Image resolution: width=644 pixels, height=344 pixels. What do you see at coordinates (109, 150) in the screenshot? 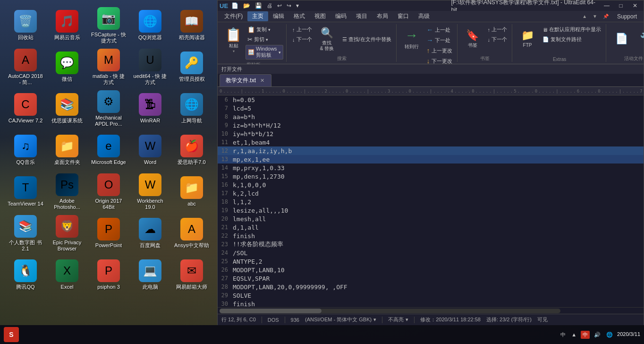
I see `desktop-icon-edge: eMicrosoft Edge` at bounding box center [109, 150].